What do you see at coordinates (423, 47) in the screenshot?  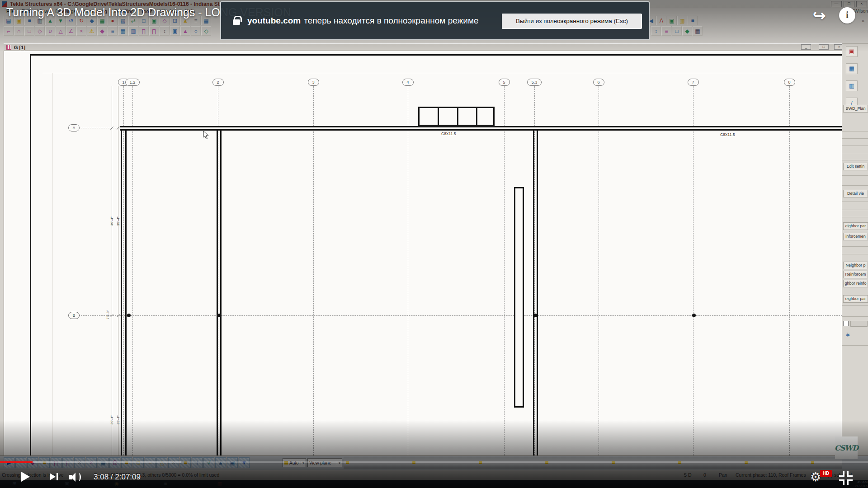 I see `drawing-window-titlebar: G [1]` at bounding box center [423, 47].